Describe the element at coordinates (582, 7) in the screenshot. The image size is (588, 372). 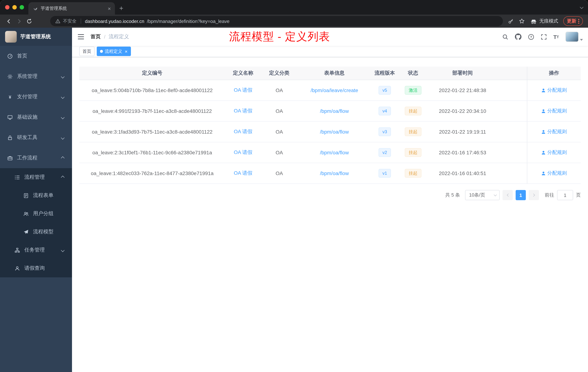
I see `tab-search-icon` at that location.